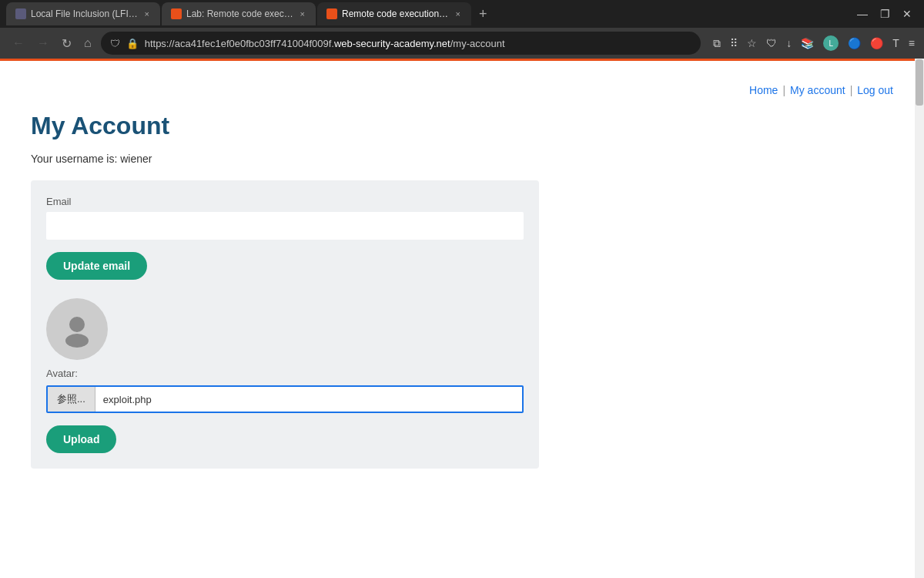  What do you see at coordinates (66, 43) in the screenshot?
I see `refresh-button: ↻` at bounding box center [66, 43].